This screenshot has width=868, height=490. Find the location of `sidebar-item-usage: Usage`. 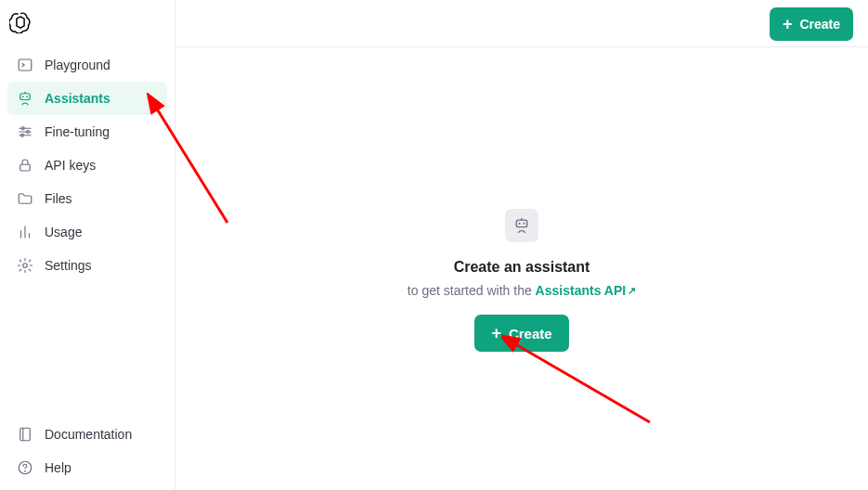

sidebar-item-usage: Usage is located at coordinates (87, 232).